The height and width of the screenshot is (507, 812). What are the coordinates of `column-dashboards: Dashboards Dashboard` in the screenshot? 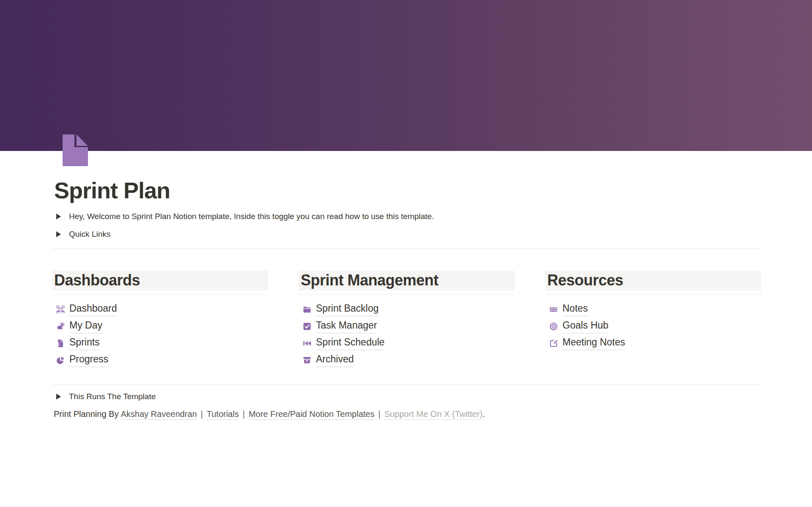 It's located at (160, 320).